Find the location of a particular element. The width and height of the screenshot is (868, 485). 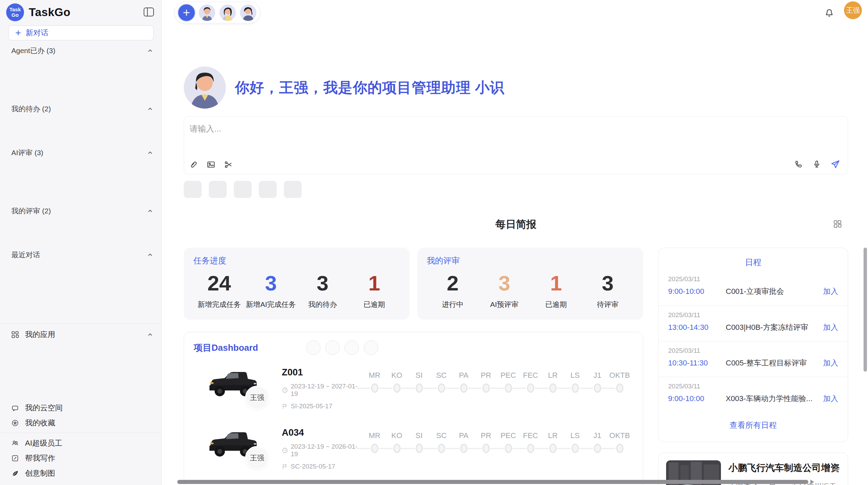

milestone: PEC is located at coordinates (508, 394).